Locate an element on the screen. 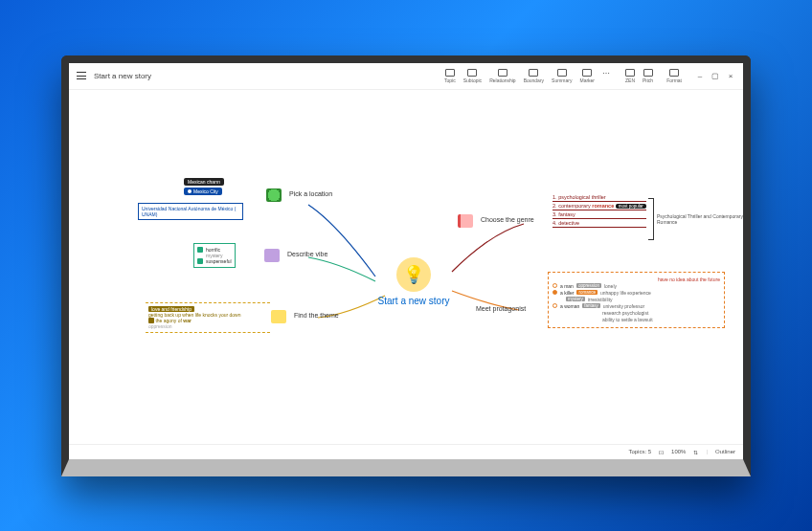 This screenshot has width=812, height=531. protagonist-woman: a woman fantasy university professor is located at coordinates (636, 306).